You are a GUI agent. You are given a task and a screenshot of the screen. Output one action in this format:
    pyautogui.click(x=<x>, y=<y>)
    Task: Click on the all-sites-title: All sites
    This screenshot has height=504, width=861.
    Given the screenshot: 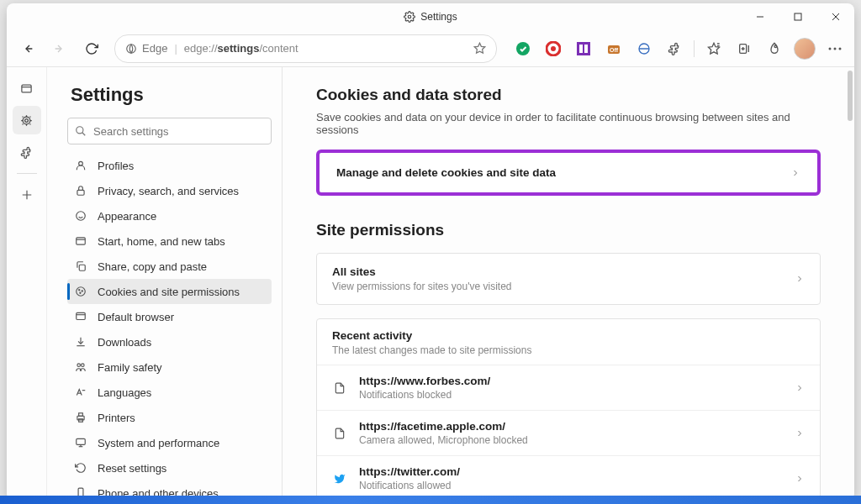 What is the action you would take?
    pyautogui.click(x=563, y=272)
    